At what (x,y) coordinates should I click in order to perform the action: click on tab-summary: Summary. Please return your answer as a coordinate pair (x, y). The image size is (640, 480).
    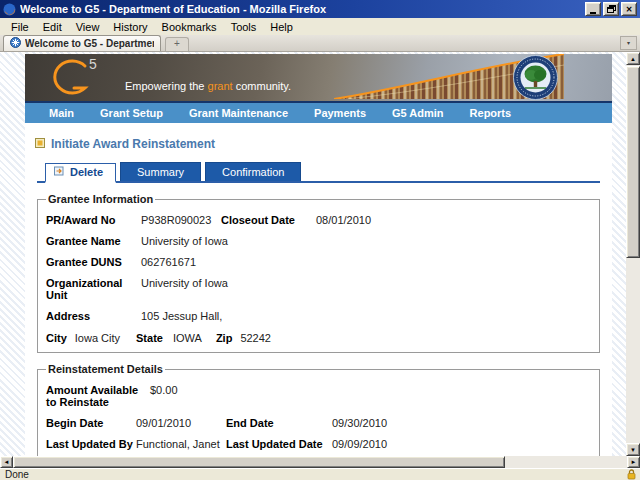
    Looking at the image, I should click on (160, 172).